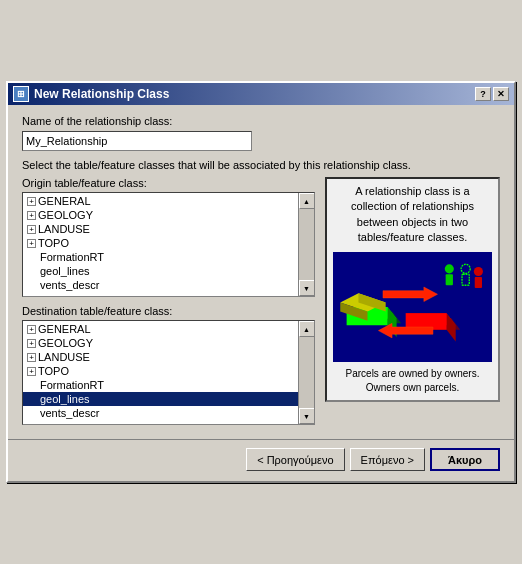 This screenshot has width=522, height=564. What do you see at coordinates (21, 94) in the screenshot?
I see `window-icon: ⊞` at bounding box center [21, 94].